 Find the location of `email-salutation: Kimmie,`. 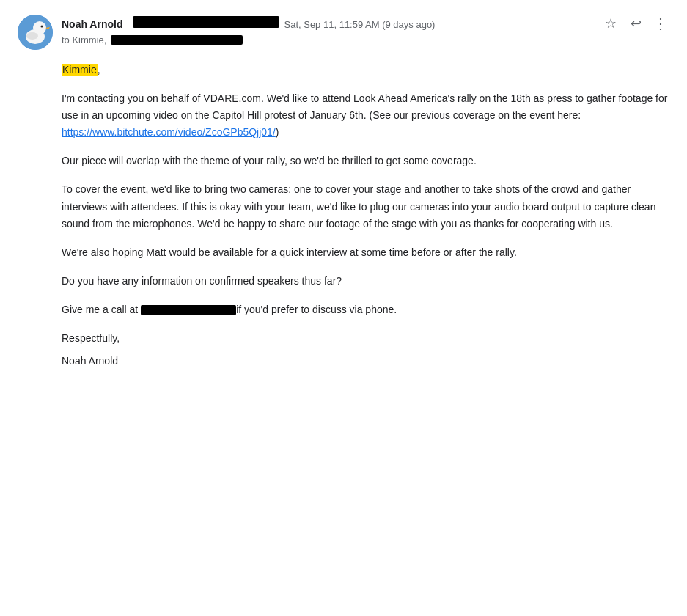

email-salutation: Kimmie, is located at coordinates (365, 70).